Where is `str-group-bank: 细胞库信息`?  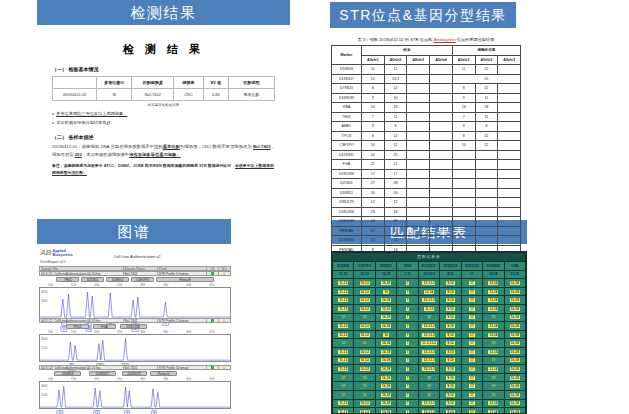 str-group-bank: 细胞库信息 is located at coordinates (486, 51).